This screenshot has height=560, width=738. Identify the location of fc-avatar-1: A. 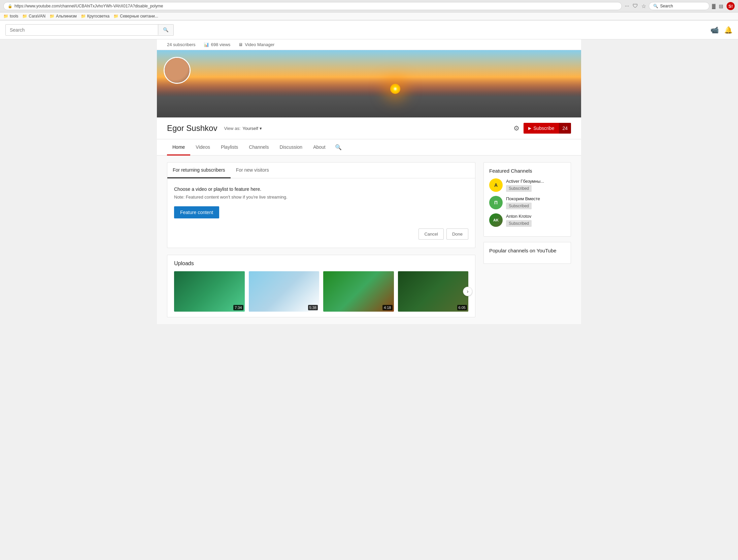
(496, 185).